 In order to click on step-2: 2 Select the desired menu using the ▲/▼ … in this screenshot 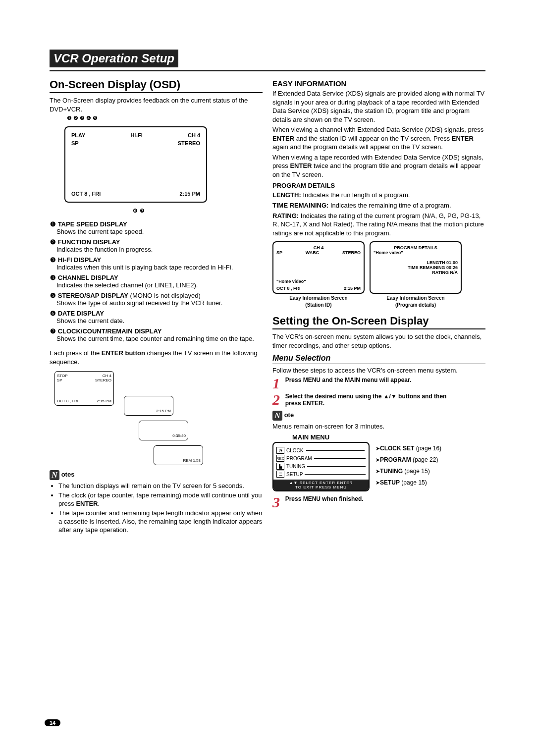, I will do `click(379, 400)`.